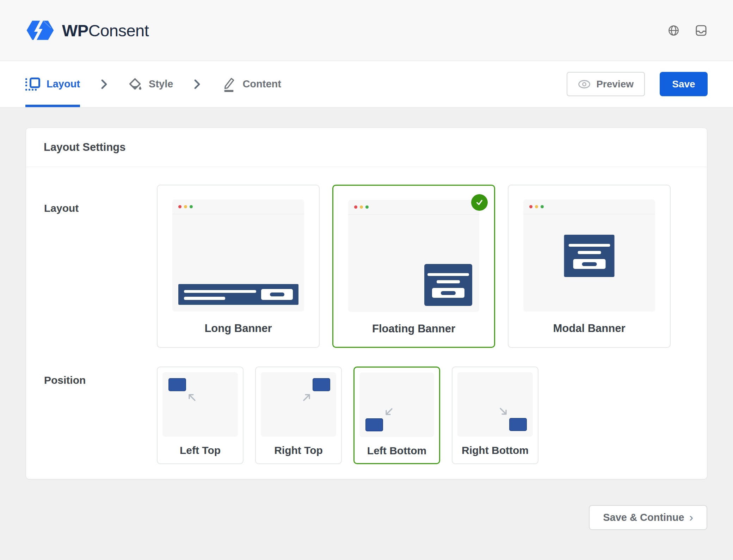 This screenshot has width=733, height=560. I want to click on position-option-right-top: Right Top, so click(298, 415).